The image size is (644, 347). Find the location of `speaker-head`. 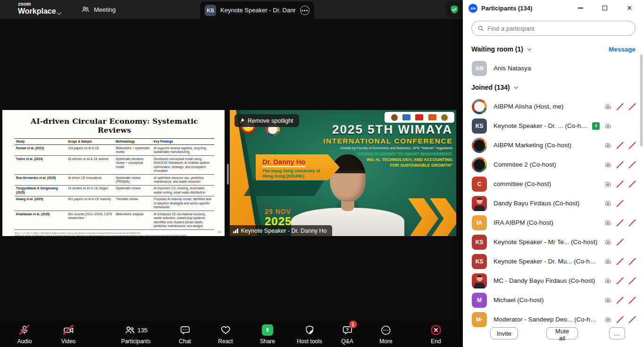

speaker-head is located at coordinates (348, 178).